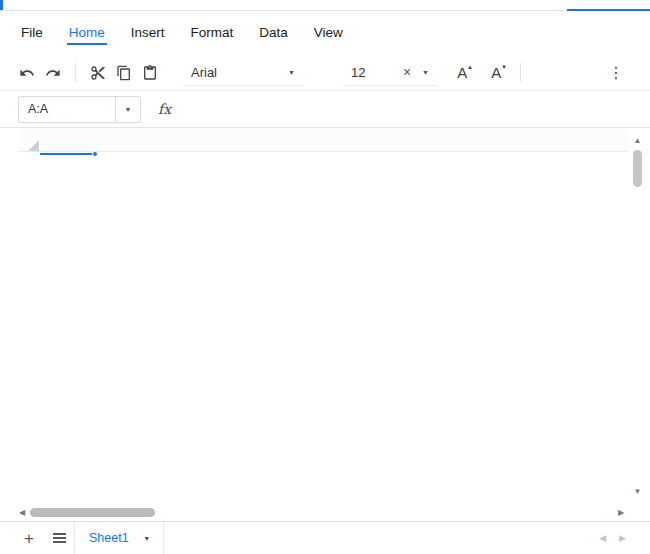  I want to click on scroll-left-button: ◀, so click(22, 512).